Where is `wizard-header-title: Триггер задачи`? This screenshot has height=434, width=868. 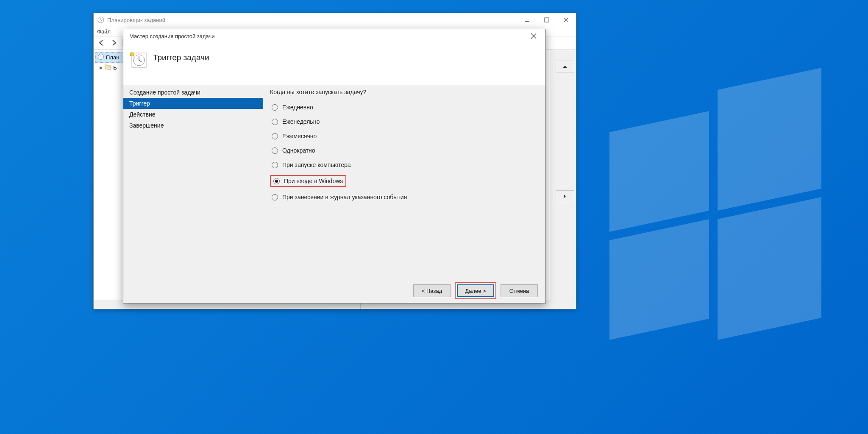 wizard-header-title: Триггер задачи is located at coordinates (181, 56).